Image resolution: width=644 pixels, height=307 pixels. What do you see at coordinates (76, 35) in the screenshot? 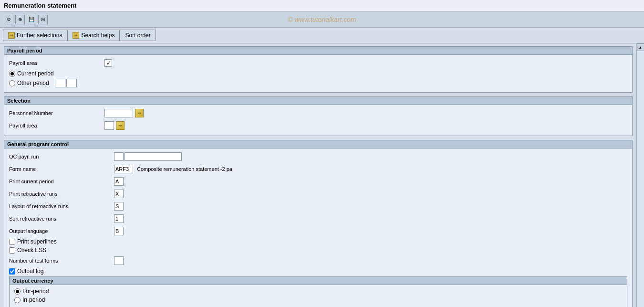
I see `search-helps-arrow-icon: ⇒` at bounding box center [76, 35].